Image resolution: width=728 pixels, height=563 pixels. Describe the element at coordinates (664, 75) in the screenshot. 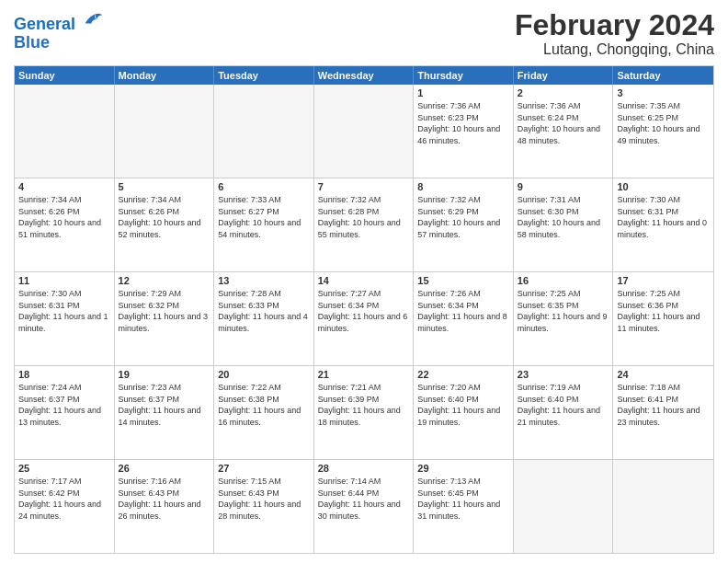

I see `weekday-header: Saturday` at that location.